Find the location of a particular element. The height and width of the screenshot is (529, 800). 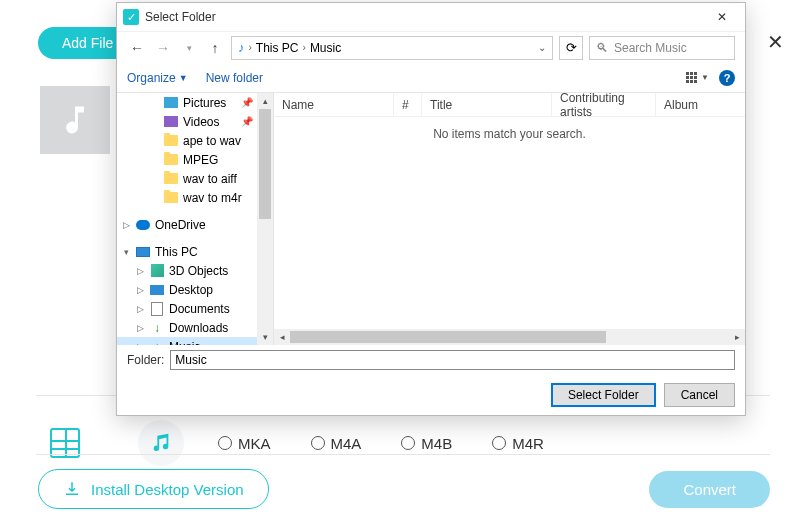

tree-item-folder: wav to m4r is located at coordinates (195, 198).